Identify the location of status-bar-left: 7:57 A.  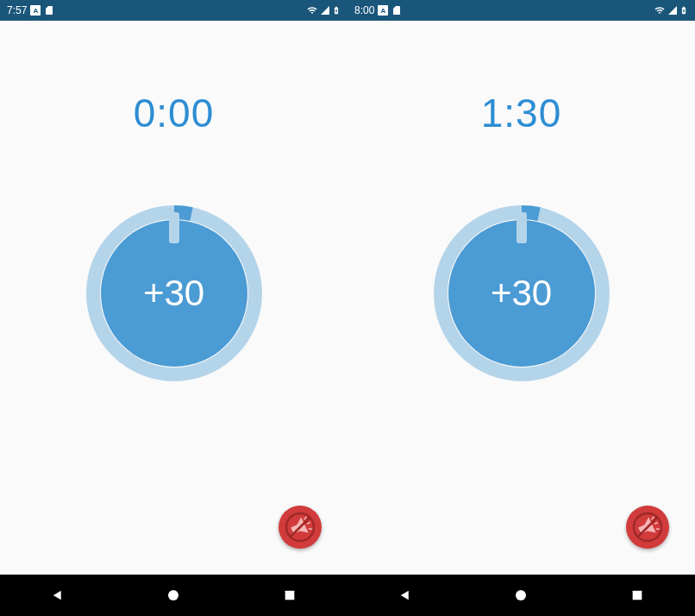
(31, 10).